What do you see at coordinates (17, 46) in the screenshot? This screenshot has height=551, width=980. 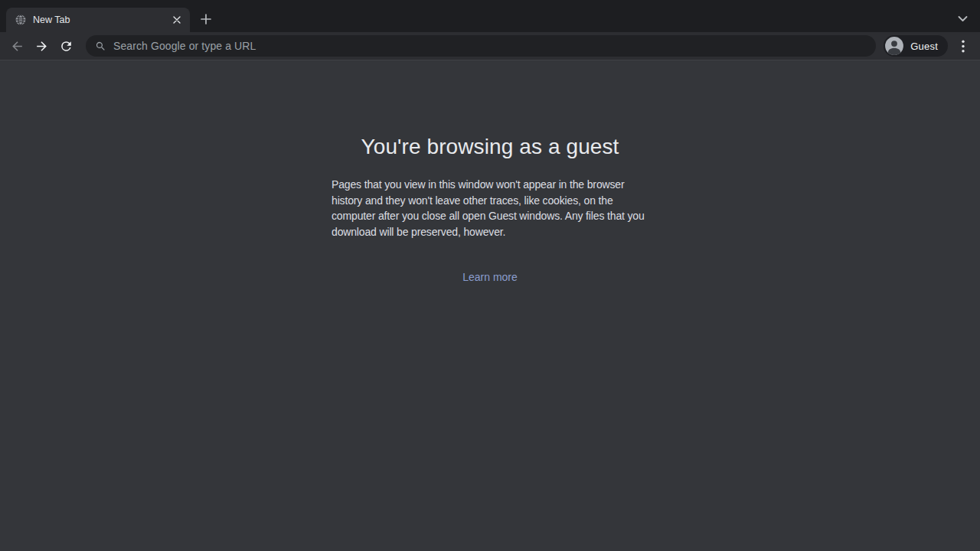 I see `back-button` at bounding box center [17, 46].